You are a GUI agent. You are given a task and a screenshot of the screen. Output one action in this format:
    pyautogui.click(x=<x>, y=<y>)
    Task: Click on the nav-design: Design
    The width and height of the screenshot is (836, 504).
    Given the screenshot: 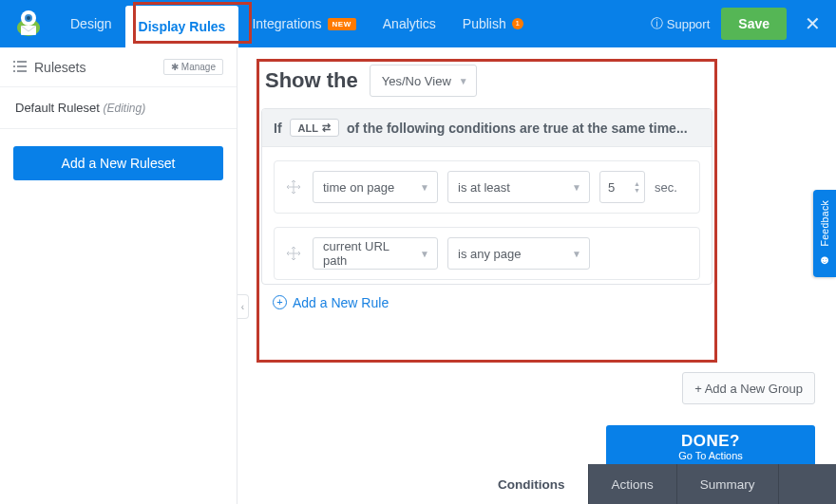 What is the action you would take?
    pyautogui.click(x=91, y=24)
    